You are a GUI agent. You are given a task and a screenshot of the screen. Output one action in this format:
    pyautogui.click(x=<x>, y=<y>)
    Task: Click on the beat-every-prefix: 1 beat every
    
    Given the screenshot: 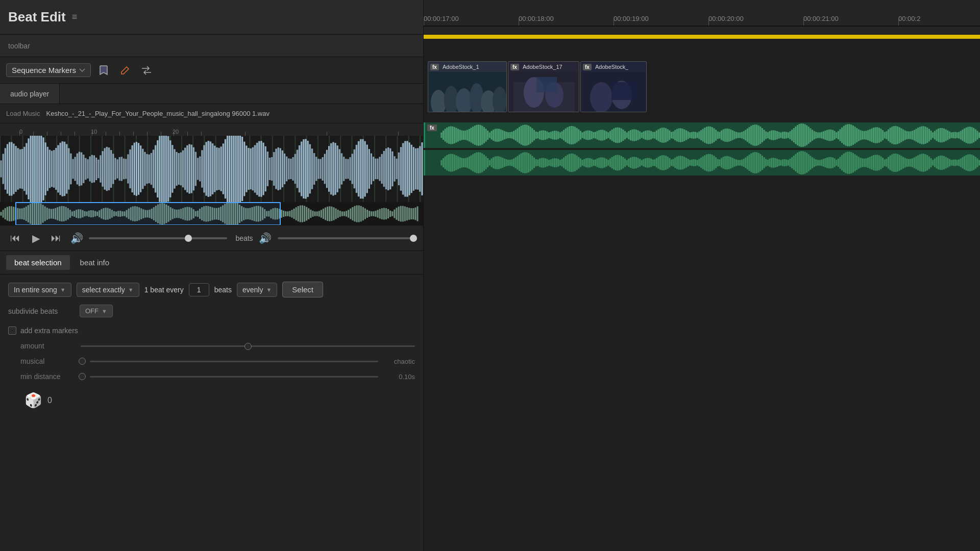 What is the action you would take?
    pyautogui.click(x=164, y=290)
    